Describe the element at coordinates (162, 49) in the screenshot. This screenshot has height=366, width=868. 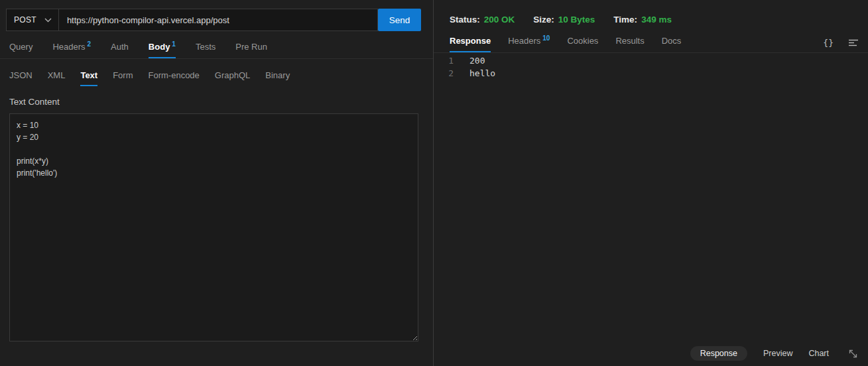
I see `tab-body: Body1` at that location.